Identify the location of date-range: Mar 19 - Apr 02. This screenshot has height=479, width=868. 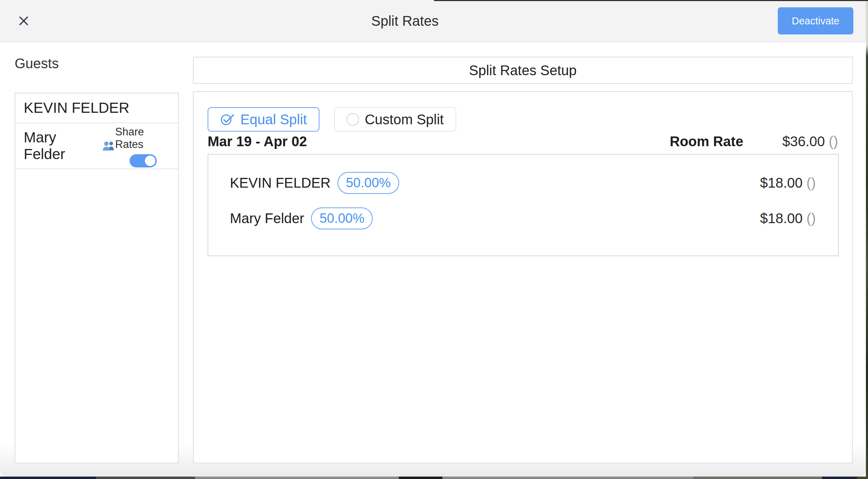
(257, 141).